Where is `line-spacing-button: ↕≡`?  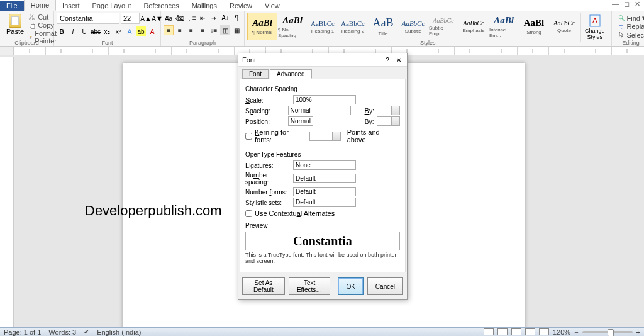 line-spacing-button: ↕≡ is located at coordinates (214, 30).